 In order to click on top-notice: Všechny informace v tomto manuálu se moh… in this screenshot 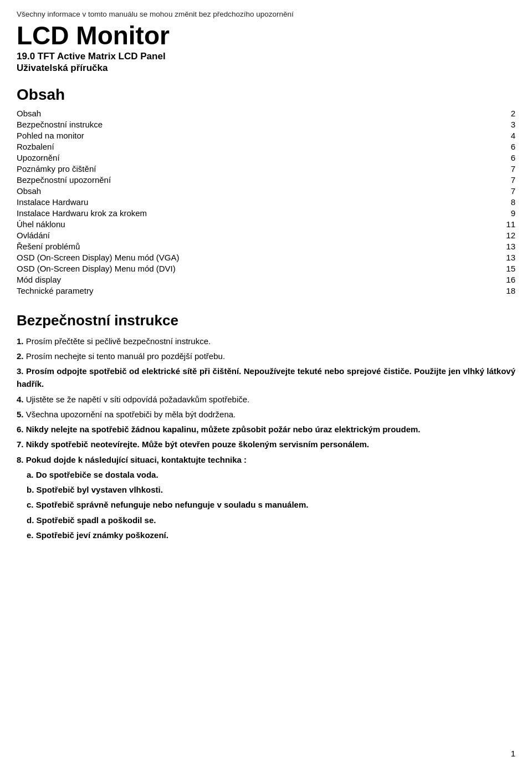, I will do `click(266, 14)`.